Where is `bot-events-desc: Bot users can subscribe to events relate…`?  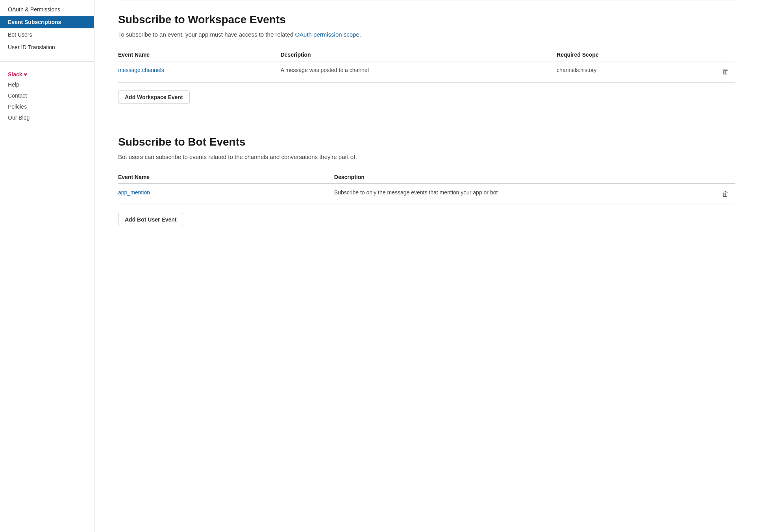 bot-events-desc: Bot users can subscribe to events relate… is located at coordinates (427, 157).